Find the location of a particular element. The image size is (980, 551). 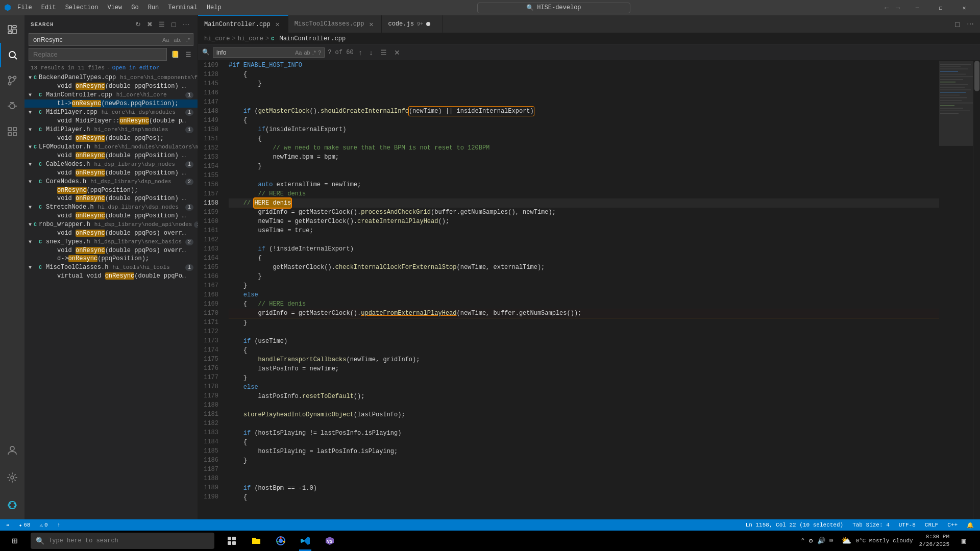

activity-settings is located at coordinates (12, 478).